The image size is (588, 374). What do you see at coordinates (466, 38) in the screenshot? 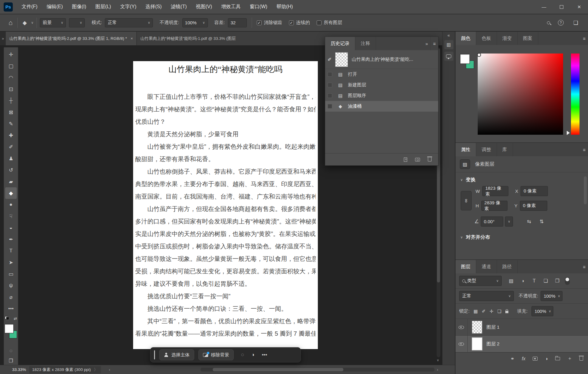
I see `panel-tab: 颜色` at bounding box center [466, 38].